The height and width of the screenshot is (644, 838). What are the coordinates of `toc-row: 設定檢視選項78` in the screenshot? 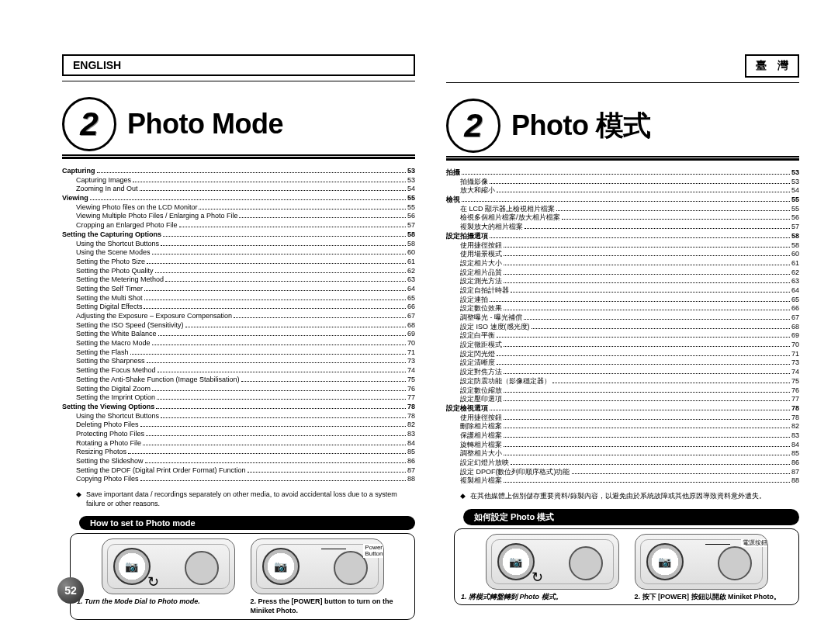 It's located at (622, 409).